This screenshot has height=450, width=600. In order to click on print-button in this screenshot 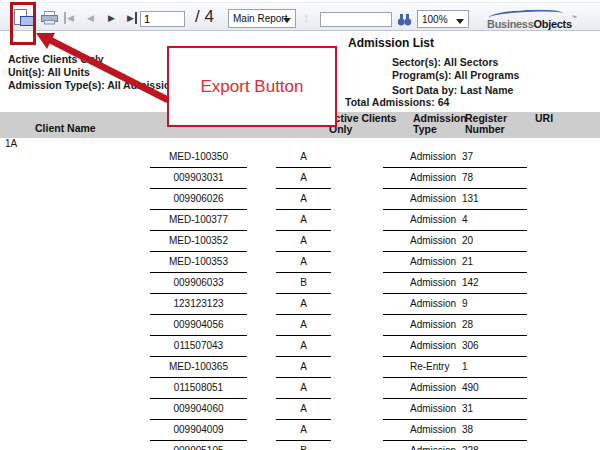, I will do `click(50, 20)`.